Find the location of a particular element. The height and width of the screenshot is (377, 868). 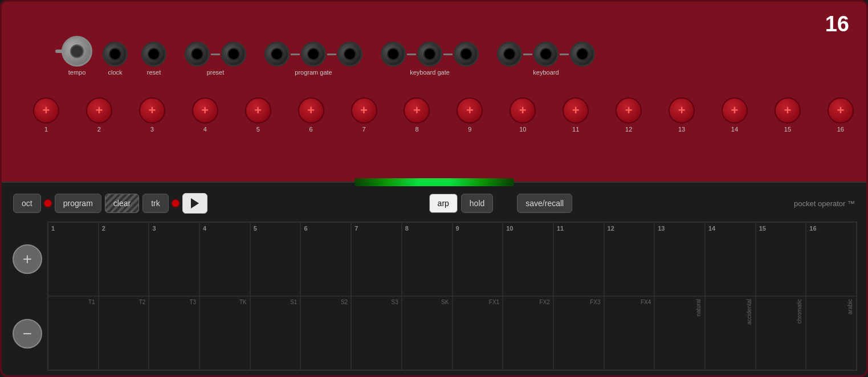

reset-jack-group: reset is located at coordinates (154, 59).